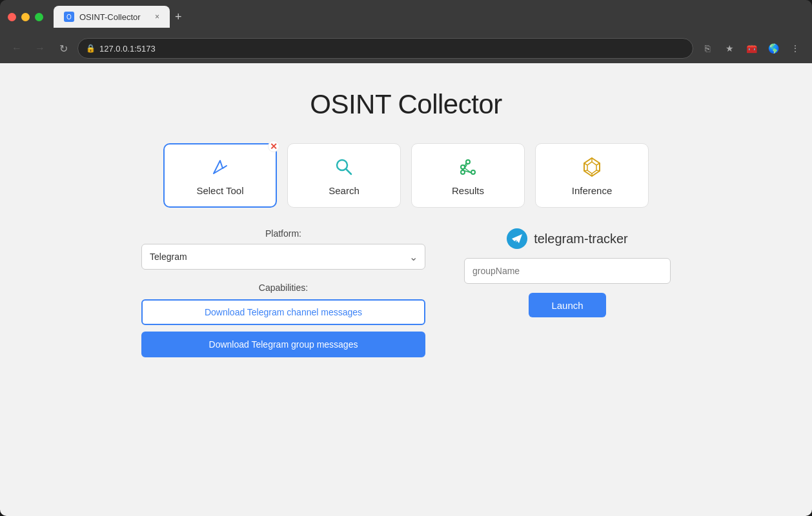 This screenshot has height=516, width=812. What do you see at coordinates (707, 48) in the screenshot?
I see `copy-button: ⎘` at bounding box center [707, 48].